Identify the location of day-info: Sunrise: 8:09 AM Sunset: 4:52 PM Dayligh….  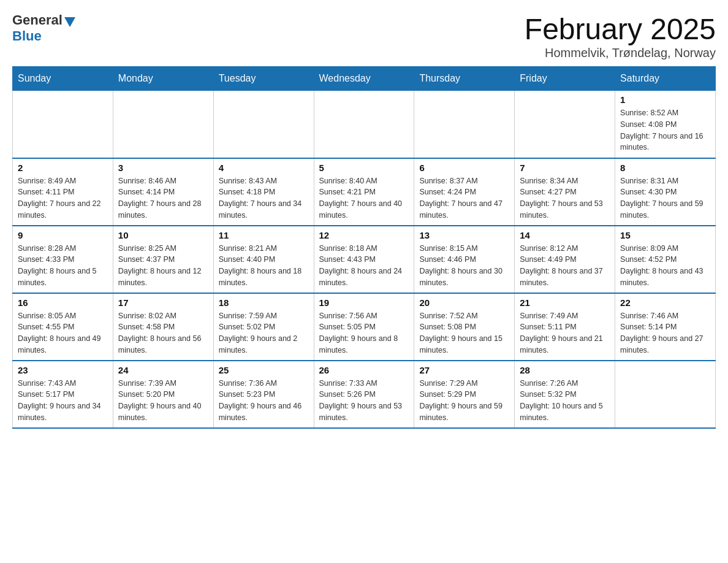
(665, 266).